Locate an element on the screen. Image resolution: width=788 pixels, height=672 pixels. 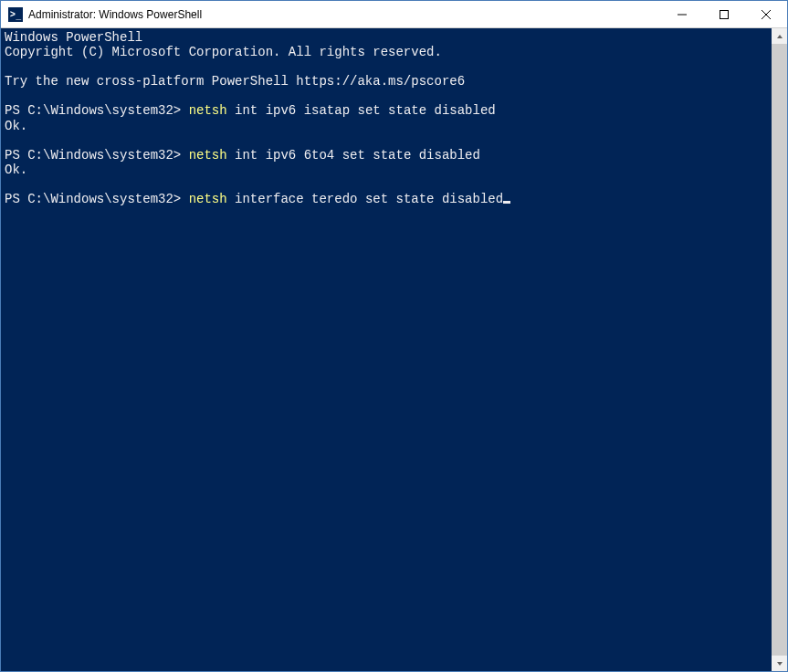
command-args: int ipv6 isatap set state disabled is located at coordinates (362, 110).